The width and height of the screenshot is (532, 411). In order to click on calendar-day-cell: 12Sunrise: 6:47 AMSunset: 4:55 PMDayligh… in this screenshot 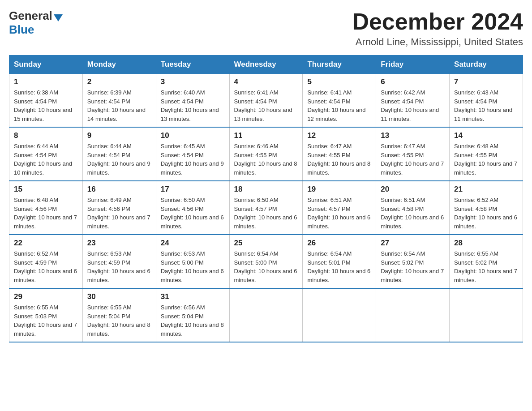, I will do `click(339, 154)`.